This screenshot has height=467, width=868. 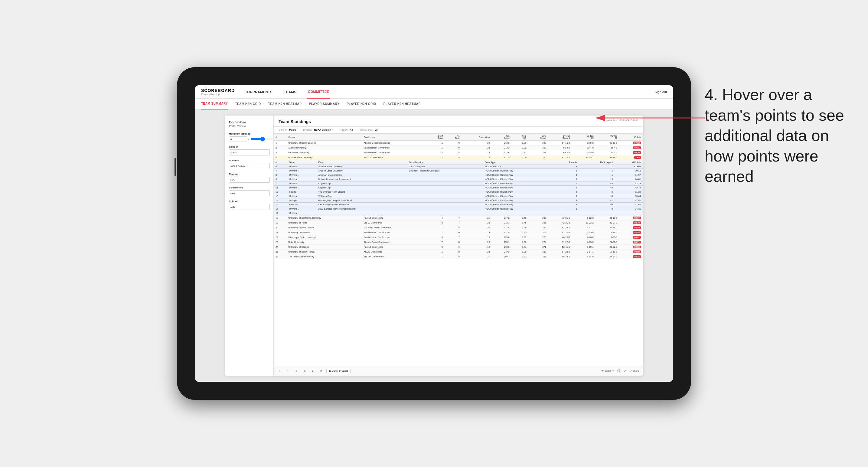 What do you see at coordinates (280, 143) in the screenshot?
I see `cell-rank: 1` at bounding box center [280, 143].